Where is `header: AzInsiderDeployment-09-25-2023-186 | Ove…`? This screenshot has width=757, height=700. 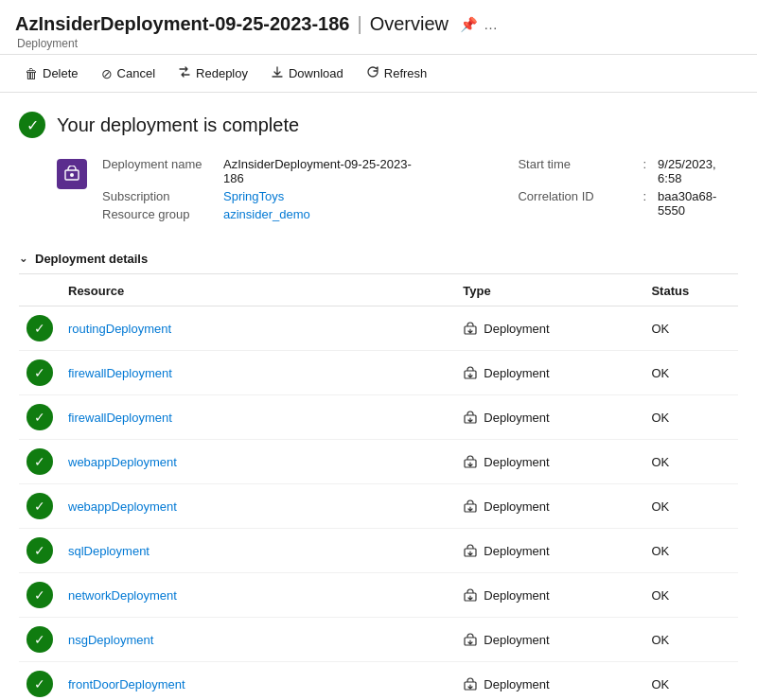 header: AzInsiderDeployment-09-25-2023-186 | Ove… is located at coordinates (378, 27).